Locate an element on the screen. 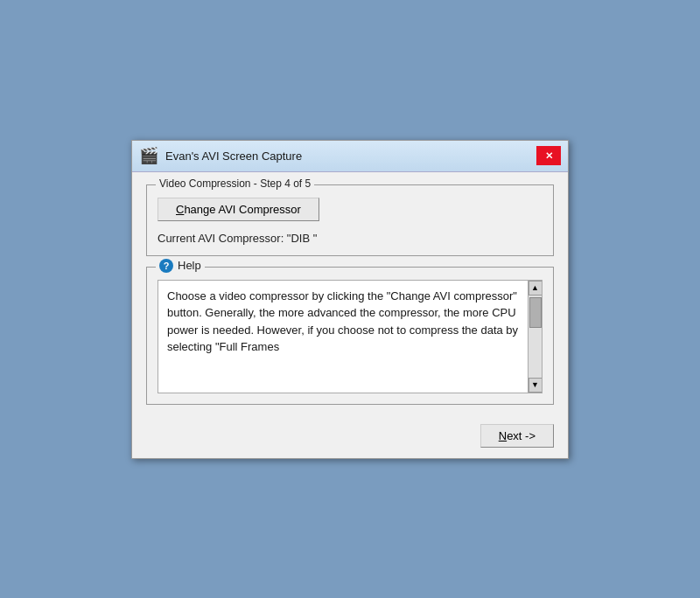  help-legend: ? Help is located at coordinates (180, 266).